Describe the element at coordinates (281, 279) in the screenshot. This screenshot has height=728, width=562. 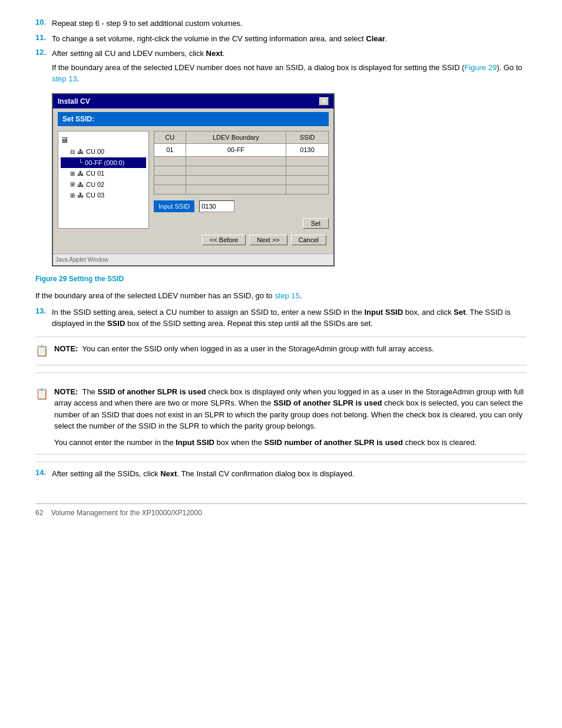
I see `figure-caption: Figure 29 Setting the SSID` at that location.